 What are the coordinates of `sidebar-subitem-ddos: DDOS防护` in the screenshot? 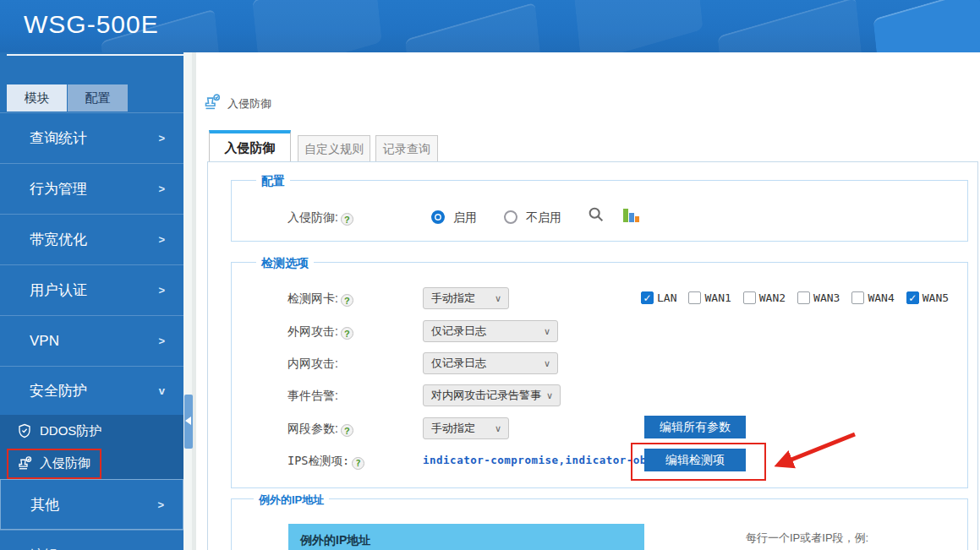 It's located at (91, 431).